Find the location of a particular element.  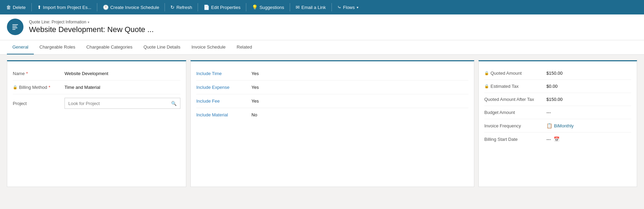

include-expense-row: Include Expense Yes is located at coordinates (333, 87).